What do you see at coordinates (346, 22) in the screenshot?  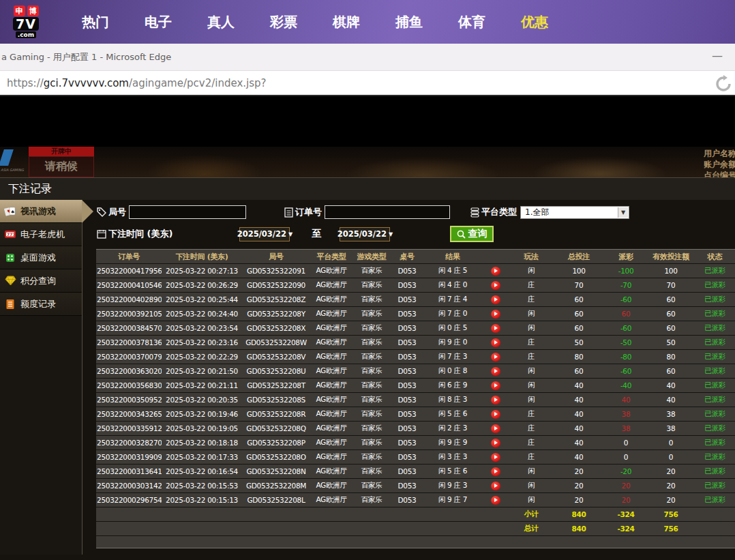 I see `nav-item-4: 棋牌` at bounding box center [346, 22].